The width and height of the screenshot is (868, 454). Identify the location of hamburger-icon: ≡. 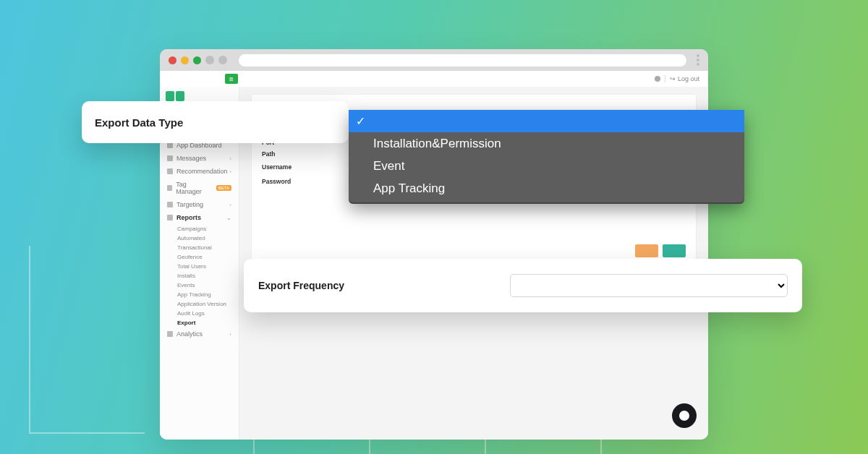
(231, 79).